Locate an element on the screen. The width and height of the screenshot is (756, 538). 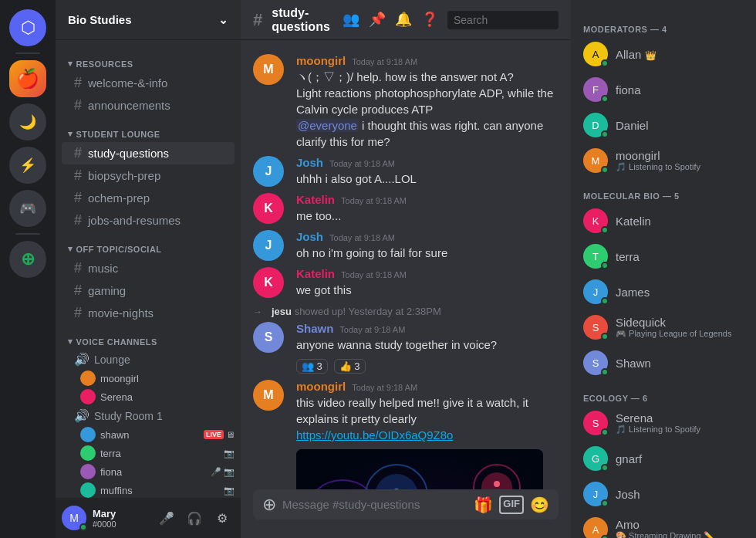
help-icon: ❓ is located at coordinates (430, 20).